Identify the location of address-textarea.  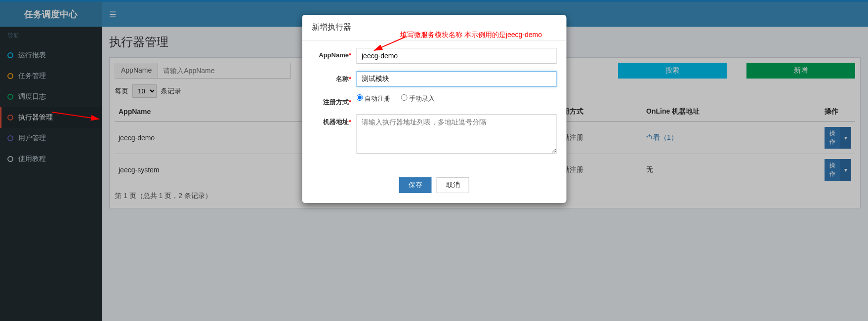
(456, 134).